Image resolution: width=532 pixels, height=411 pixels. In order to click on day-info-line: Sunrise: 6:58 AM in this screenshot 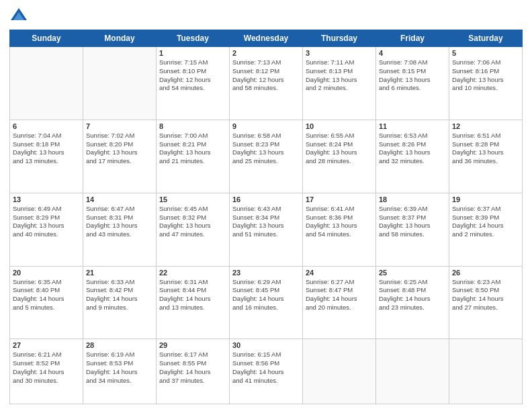, I will do `click(266, 136)`.